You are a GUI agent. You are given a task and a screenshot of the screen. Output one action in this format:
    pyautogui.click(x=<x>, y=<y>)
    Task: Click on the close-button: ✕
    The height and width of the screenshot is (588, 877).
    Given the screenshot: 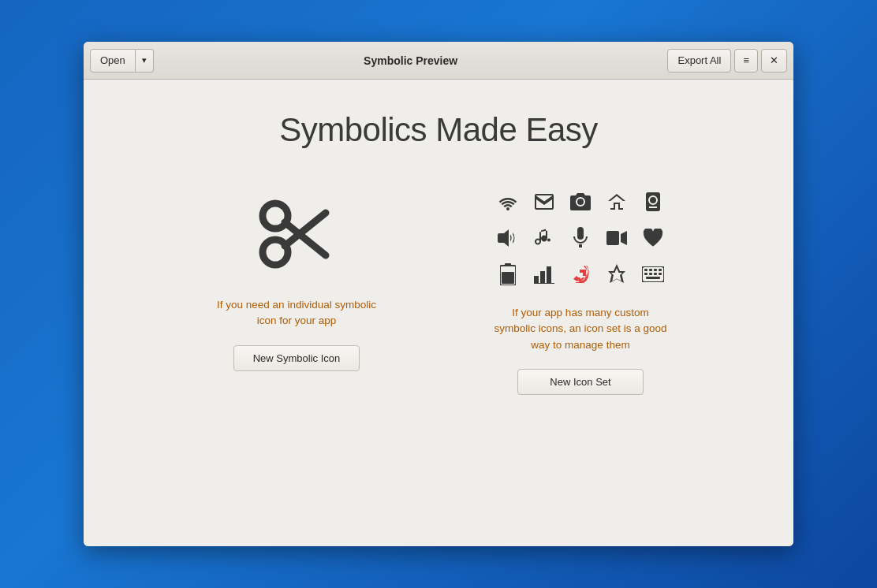 What is the action you would take?
    pyautogui.click(x=774, y=61)
    